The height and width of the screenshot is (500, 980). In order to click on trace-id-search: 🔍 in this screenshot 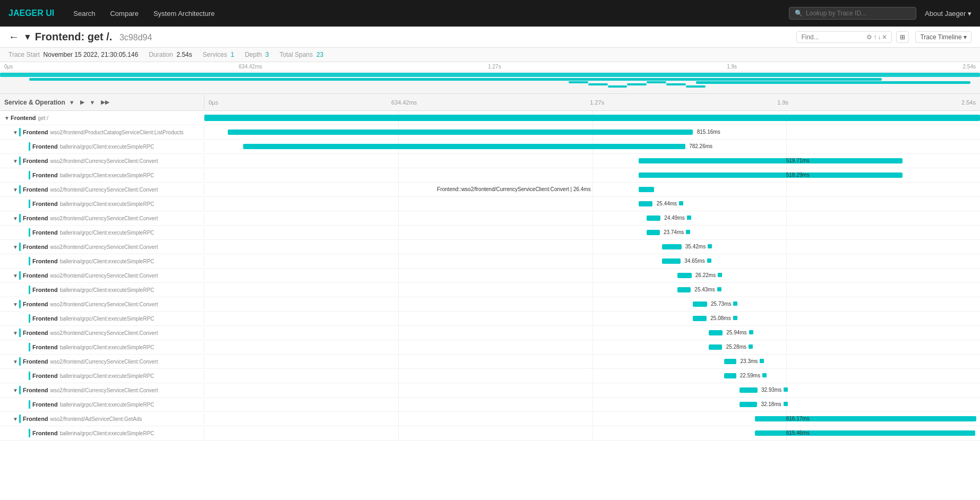, I will do `click(853, 13)`.